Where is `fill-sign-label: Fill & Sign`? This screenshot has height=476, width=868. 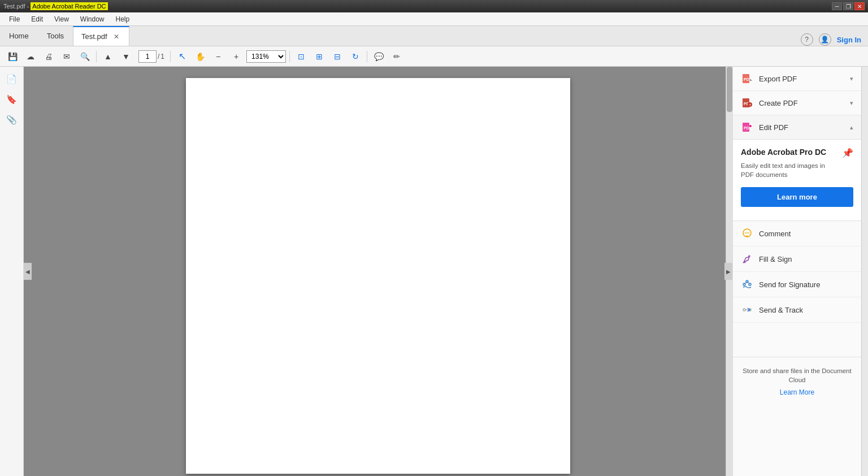
fill-sign-label: Fill & Sign is located at coordinates (775, 259).